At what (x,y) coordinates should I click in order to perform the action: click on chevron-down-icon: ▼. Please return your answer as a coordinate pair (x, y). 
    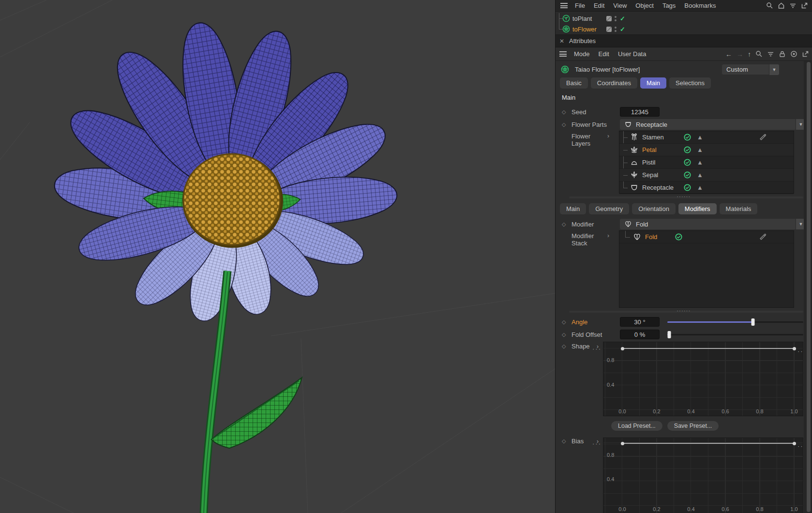
    Looking at the image, I should click on (774, 70).